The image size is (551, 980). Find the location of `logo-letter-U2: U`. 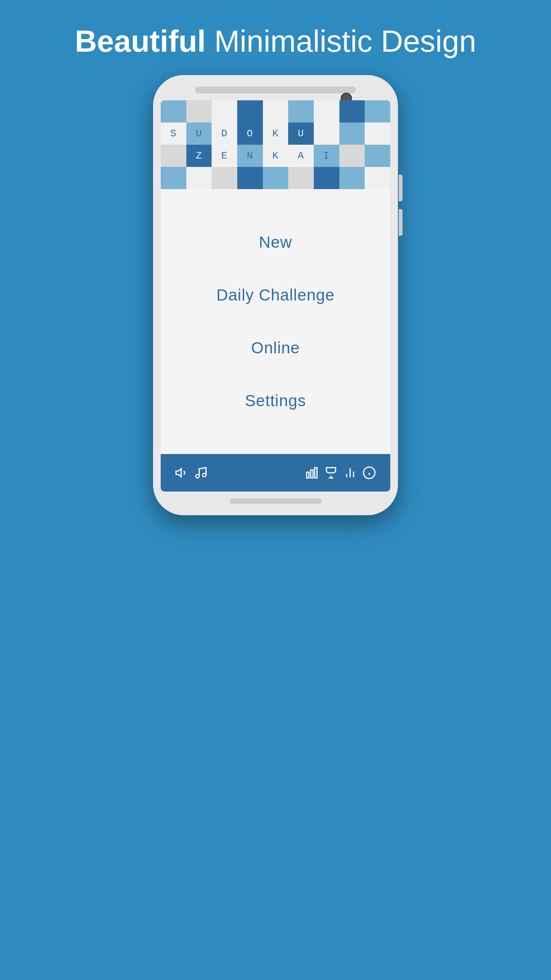

logo-letter-U2: U is located at coordinates (301, 134).